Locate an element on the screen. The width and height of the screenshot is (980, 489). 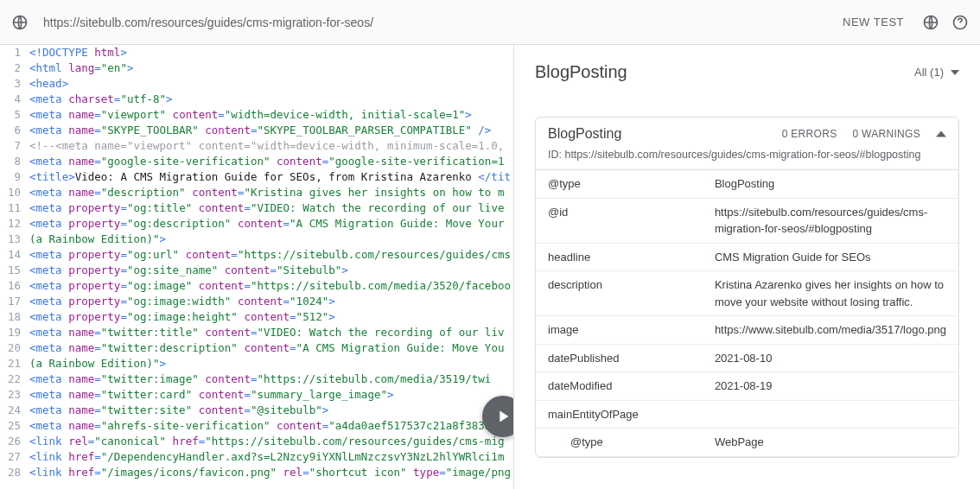
line-number: 6 is located at coordinates (15, 130).